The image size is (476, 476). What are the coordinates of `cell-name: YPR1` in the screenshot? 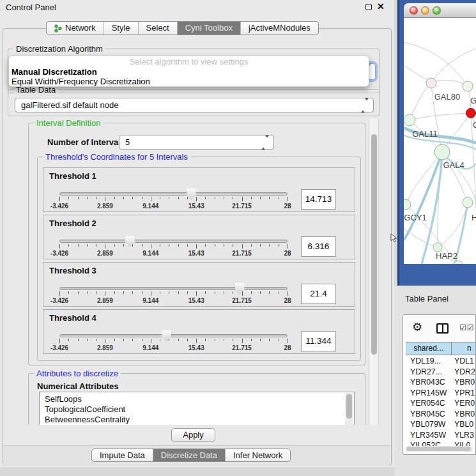 It's located at (464, 394).